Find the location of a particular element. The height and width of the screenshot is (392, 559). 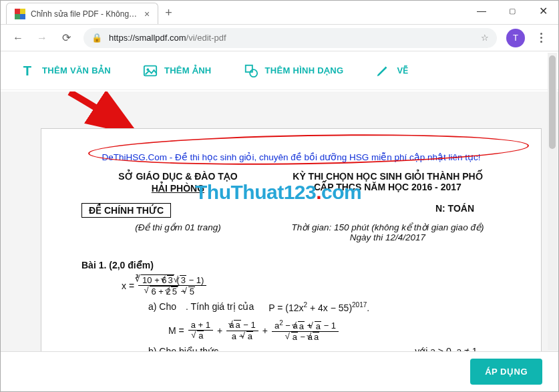

svg-text: T is located at coordinates (28, 71).